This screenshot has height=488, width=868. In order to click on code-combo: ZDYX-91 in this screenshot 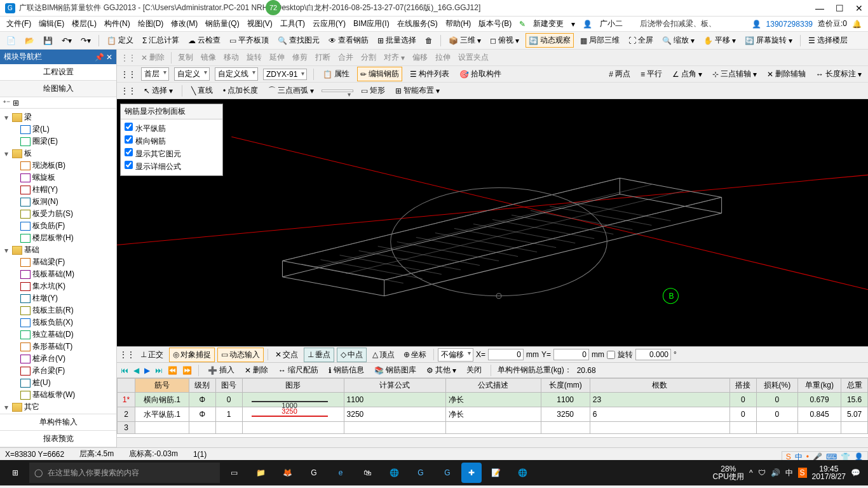, I will do `click(285, 74)`.